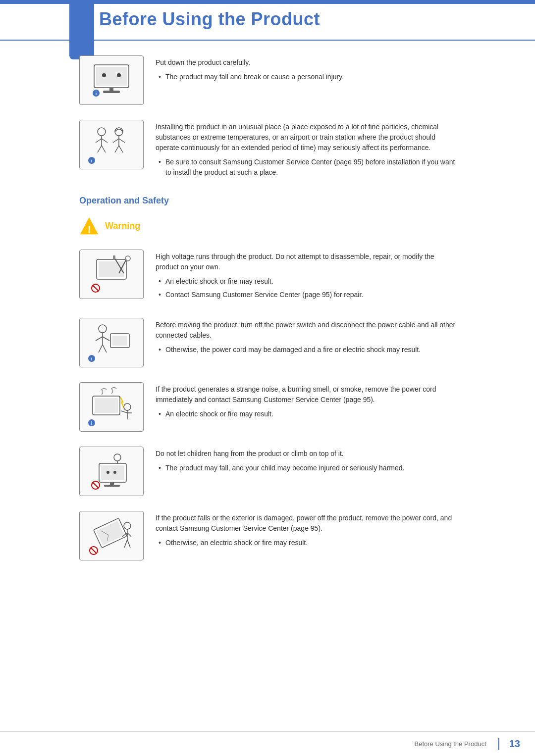 The width and height of the screenshot is (535, 756). Describe the element at coordinates (306, 350) in the screenshot. I see `warning-bullet-2a: Otherwise, the power cord may be damaged…` at that location.